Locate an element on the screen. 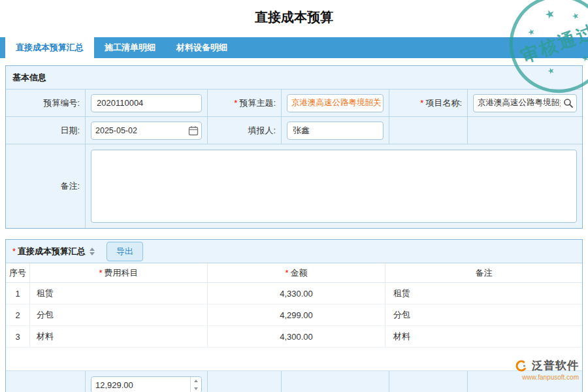 This screenshot has width=588, height=392. row-subject: 租赁 is located at coordinates (119, 293).